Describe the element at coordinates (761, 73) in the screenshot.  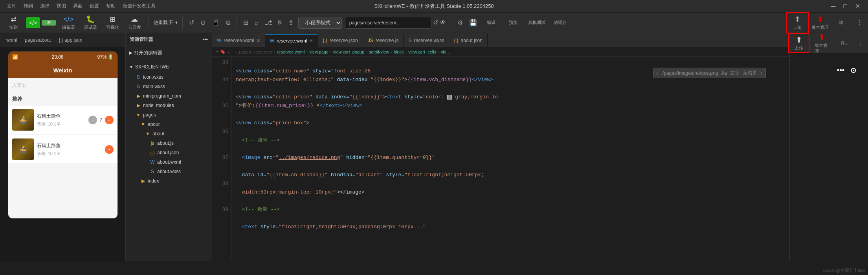
I see `search-up: ↑` at that location.